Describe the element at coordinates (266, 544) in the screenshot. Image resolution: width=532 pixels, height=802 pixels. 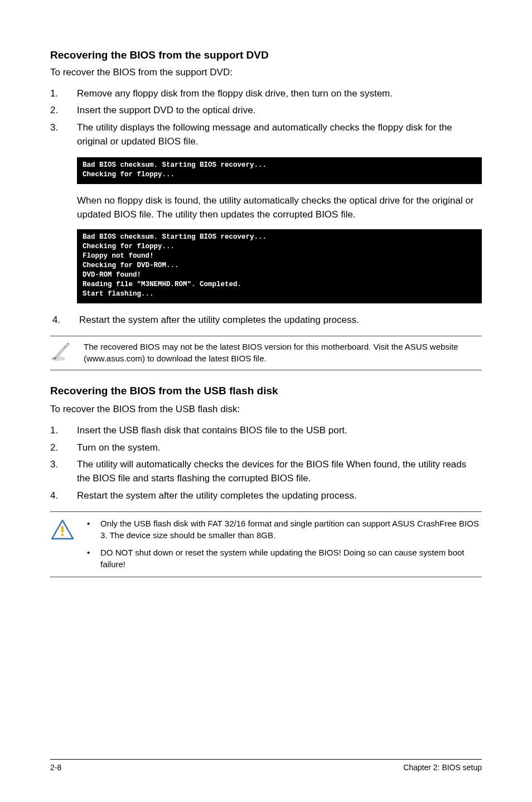
I see `warning-block: • Only the USB flash disk with FAT 32/16…` at that location.